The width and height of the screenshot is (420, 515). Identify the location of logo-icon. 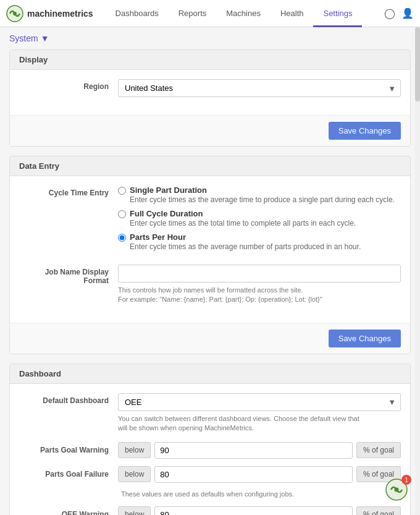
(15, 14).